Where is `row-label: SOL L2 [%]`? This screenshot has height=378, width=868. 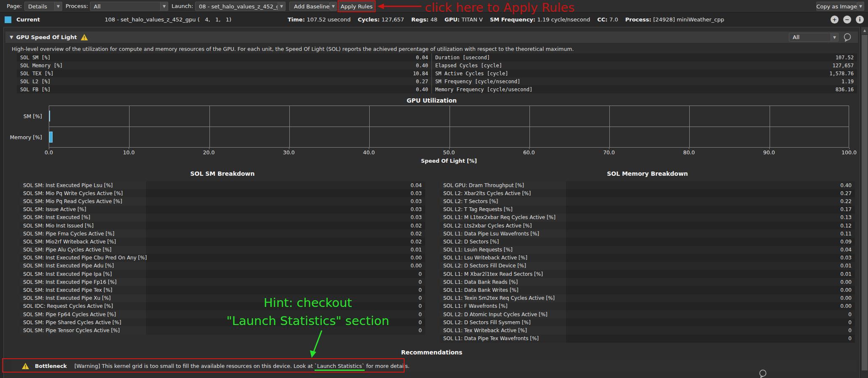
row-label: SOL L2 [%] is located at coordinates (216, 82).